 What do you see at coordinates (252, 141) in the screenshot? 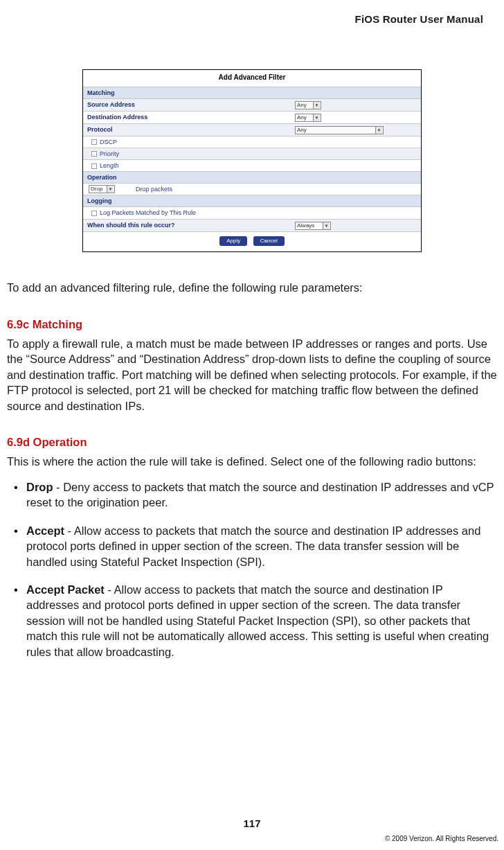
I see `row-dscp: DSCP` at bounding box center [252, 141].